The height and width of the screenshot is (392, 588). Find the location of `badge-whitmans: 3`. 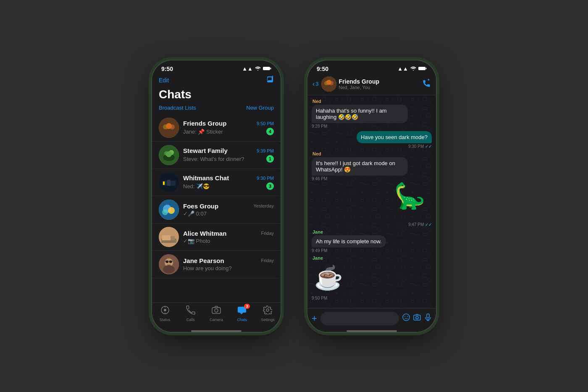

badge-whitmans: 3 is located at coordinates (270, 186).